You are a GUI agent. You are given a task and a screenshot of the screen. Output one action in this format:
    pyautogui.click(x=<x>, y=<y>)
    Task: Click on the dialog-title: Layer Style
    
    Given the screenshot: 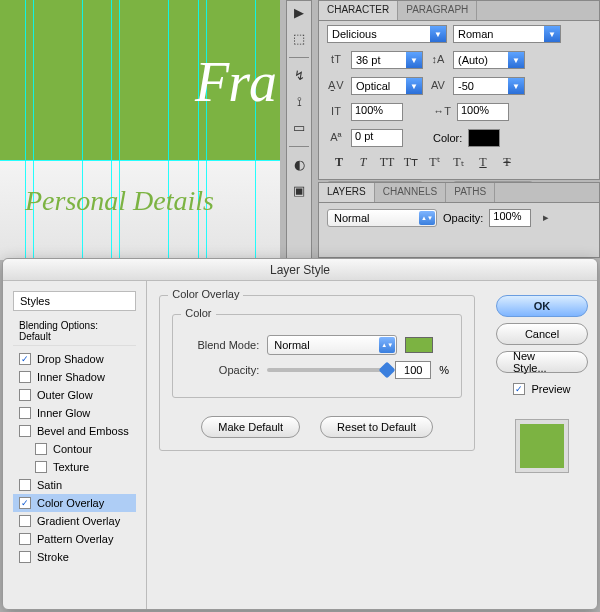 What is the action you would take?
    pyautogui.click(x=300, y=270)
    